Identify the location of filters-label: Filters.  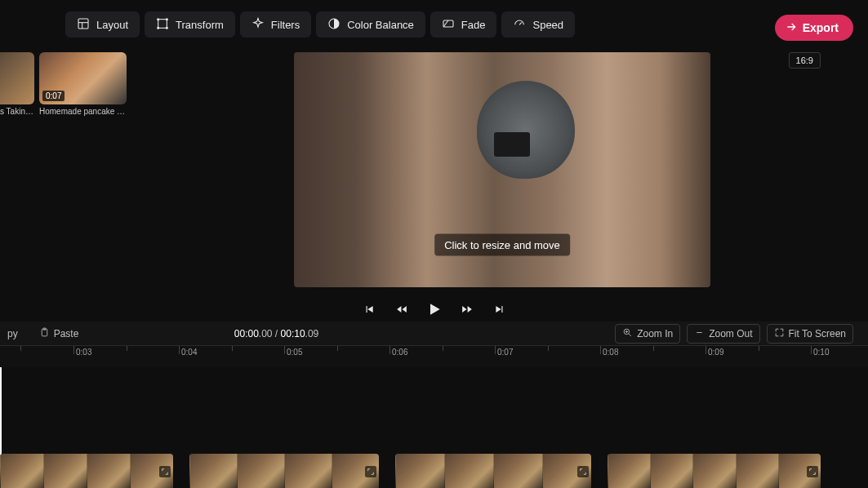
(286, 24).